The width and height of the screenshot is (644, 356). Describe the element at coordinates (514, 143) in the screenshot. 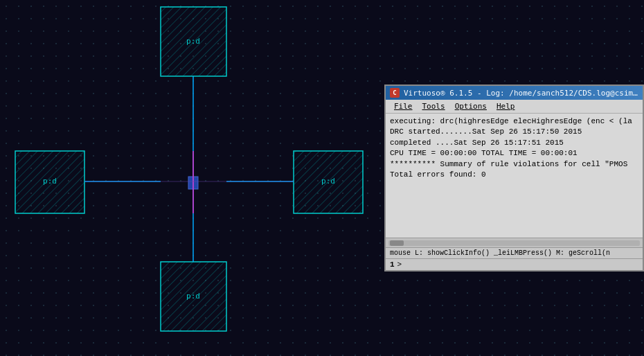

I see `log-line-2: completed ....Sat Sep 26 15:17:51 2015` at that location.